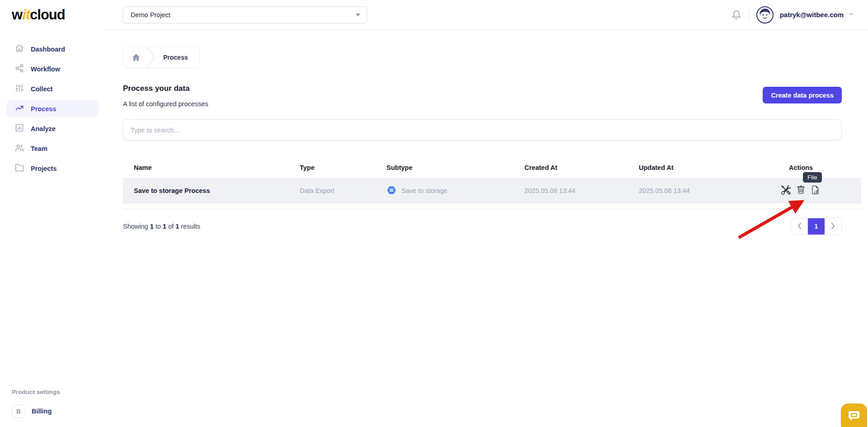 This screenshot has width=868, height=427. What do you see at coordinates (851, 15) in the screenshot?
I see `chevron-down-icon` at bounding box center [851, 15].